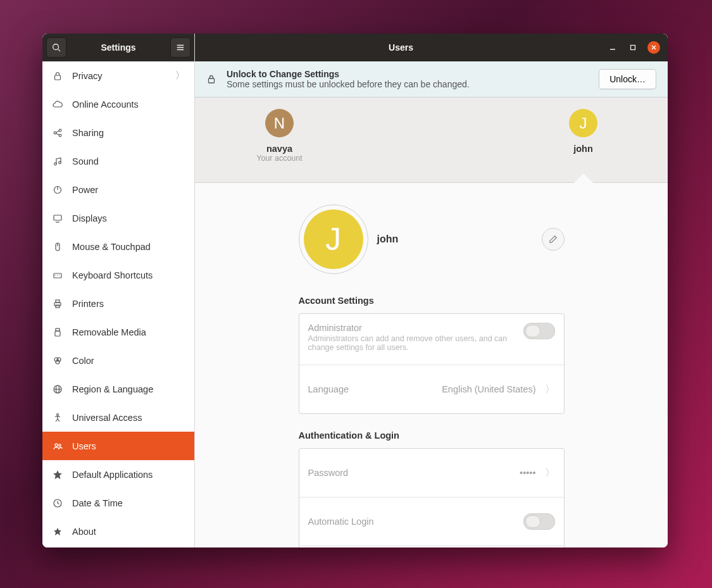  I want to click on sidebar-item-power: Power, so click(118, 190).